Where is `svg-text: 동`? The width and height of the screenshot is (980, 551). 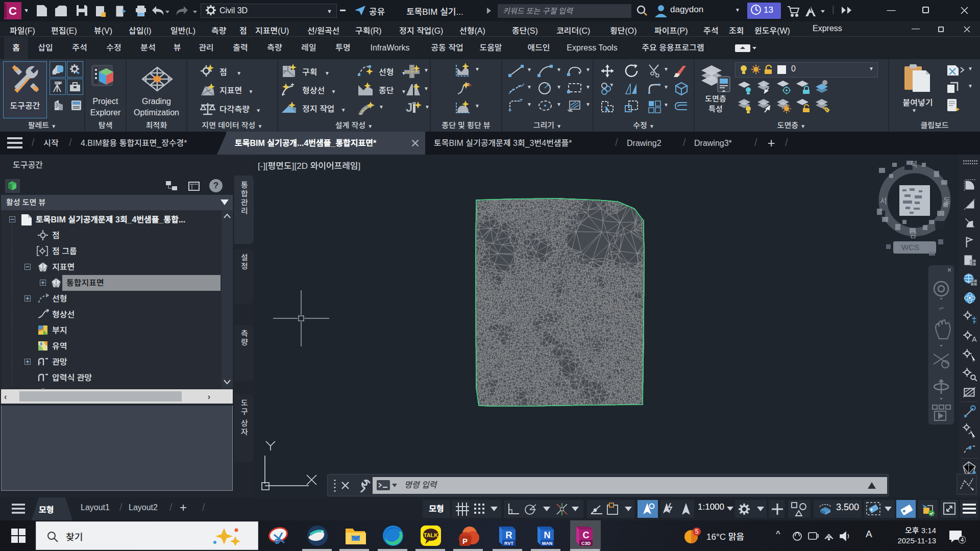
svg-text: 동 is located at coordinates (947, 201).